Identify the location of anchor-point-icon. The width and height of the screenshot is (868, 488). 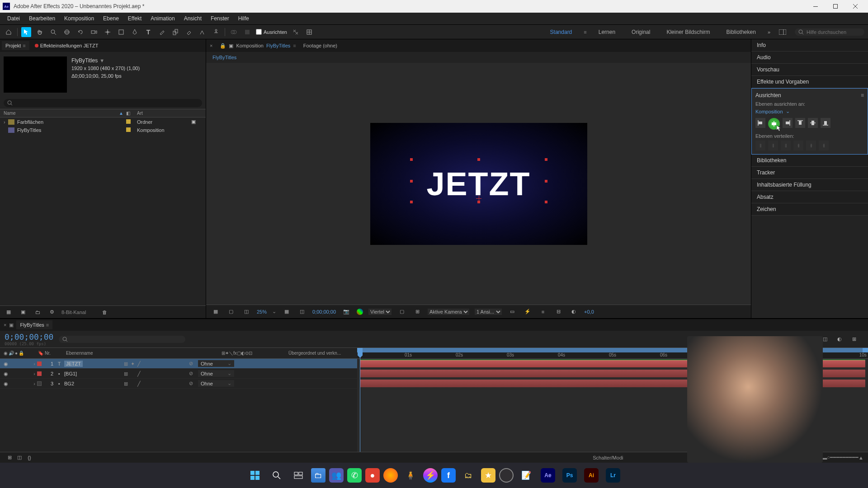
(479, 198).